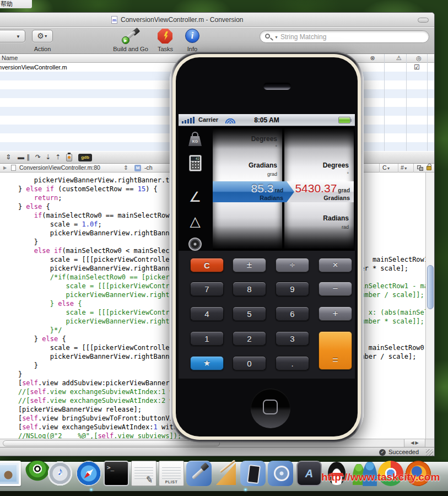  I want to click on line-stepper: ⇕, so click(126, 168).